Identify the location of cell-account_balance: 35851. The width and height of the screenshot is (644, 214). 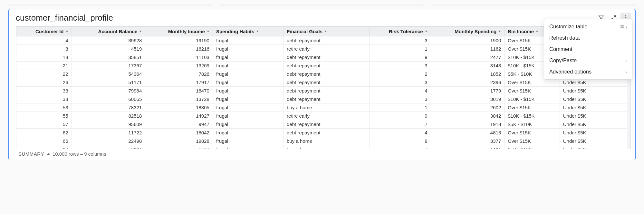
(108, 57).